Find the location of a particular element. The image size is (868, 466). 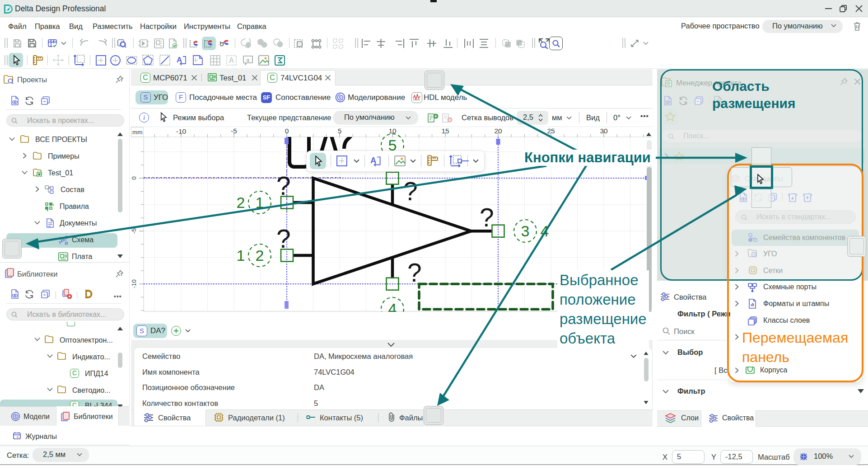

svg-text: 30 is located at coordinates (604, 131).